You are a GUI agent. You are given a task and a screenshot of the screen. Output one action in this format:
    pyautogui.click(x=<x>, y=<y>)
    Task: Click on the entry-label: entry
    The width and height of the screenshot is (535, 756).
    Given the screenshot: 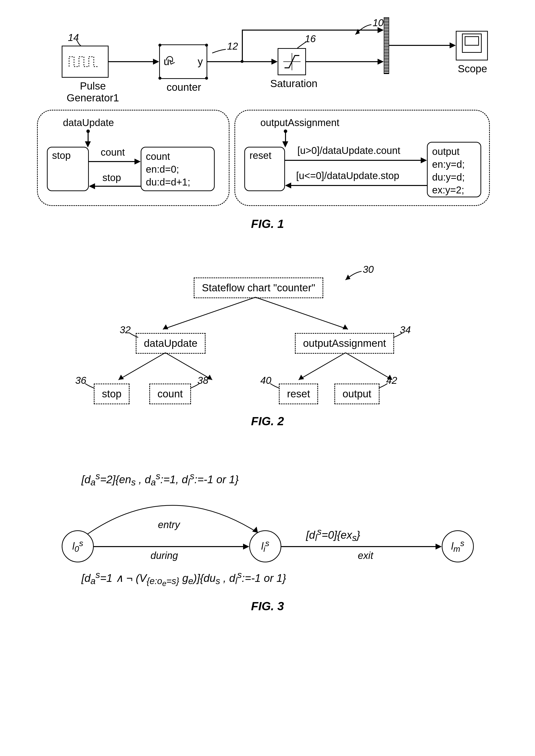 What is the action you would take?
    pyautogui.click(x=169, y=525)
    